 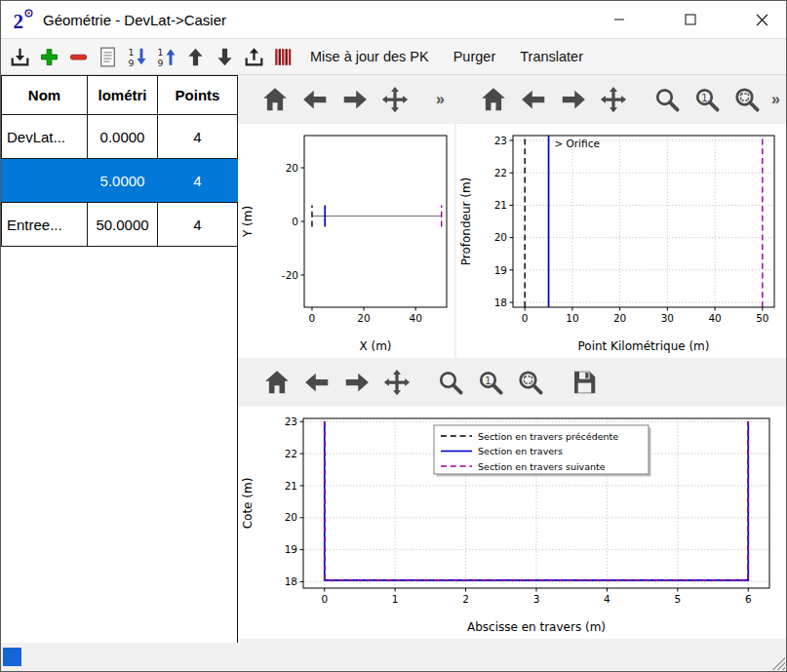 What do you see at coordinates (584, 382) in the screenshot?
I see `save-icon` at bounding box center [584, 382].